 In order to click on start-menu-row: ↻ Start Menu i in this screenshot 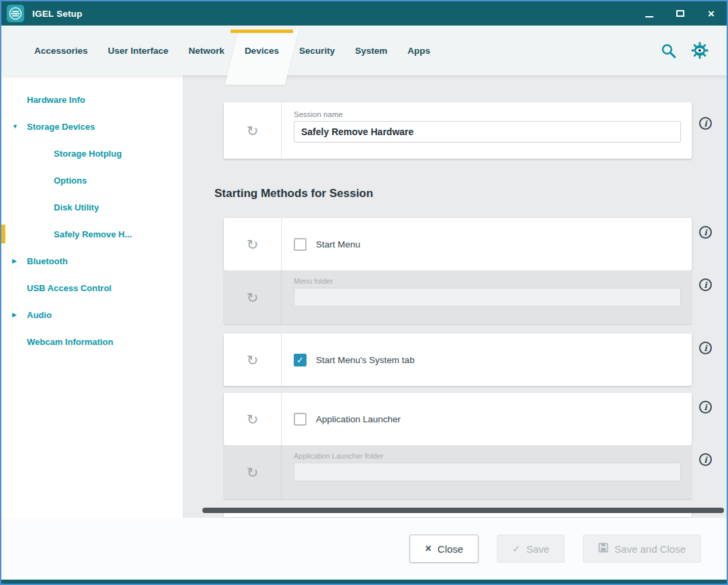, I will do `click(468, 244)`.